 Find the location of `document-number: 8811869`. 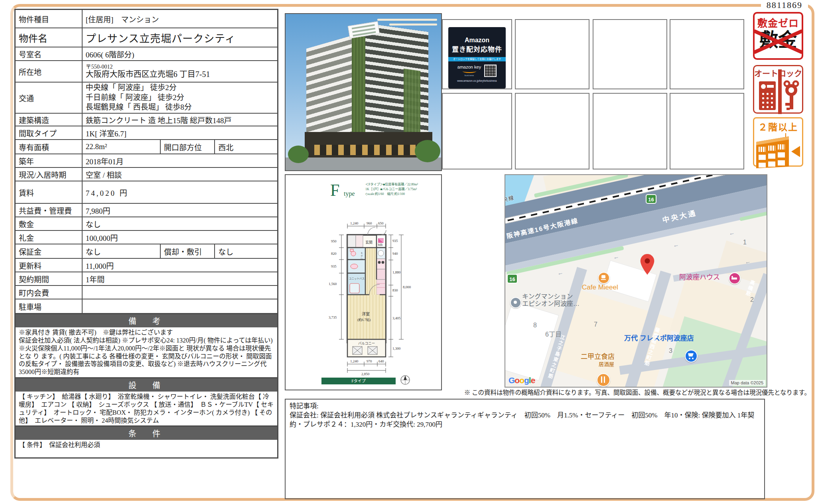

document-number: 8811869 is located at coordinates (785, 5).